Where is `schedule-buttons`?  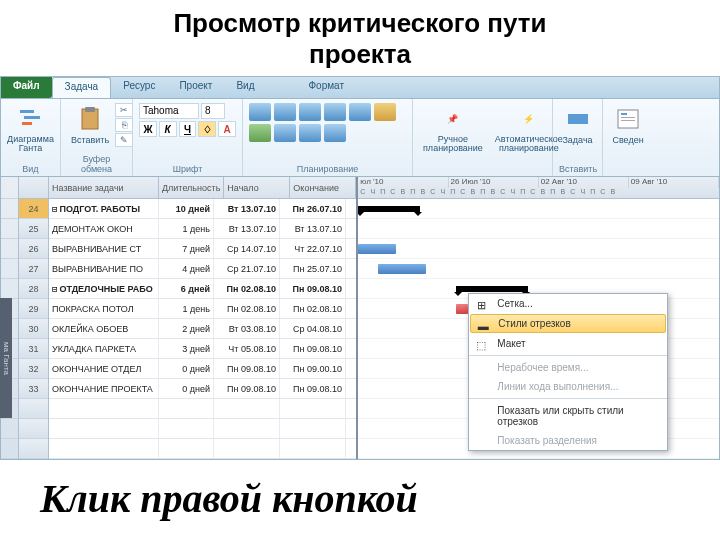 schedule-buttons is located at coordinates (329, 122).